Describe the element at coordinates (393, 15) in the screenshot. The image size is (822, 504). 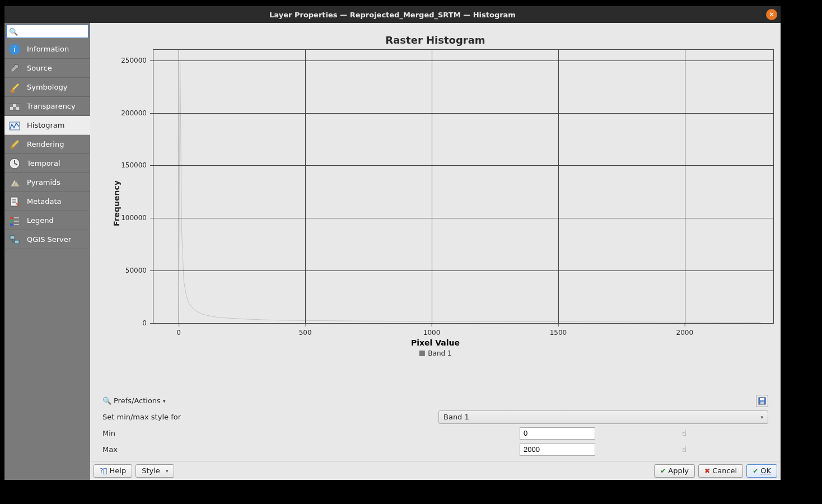
I see `titlebar: Layer Properties — Reprojected_Merged_SR…` at that location.